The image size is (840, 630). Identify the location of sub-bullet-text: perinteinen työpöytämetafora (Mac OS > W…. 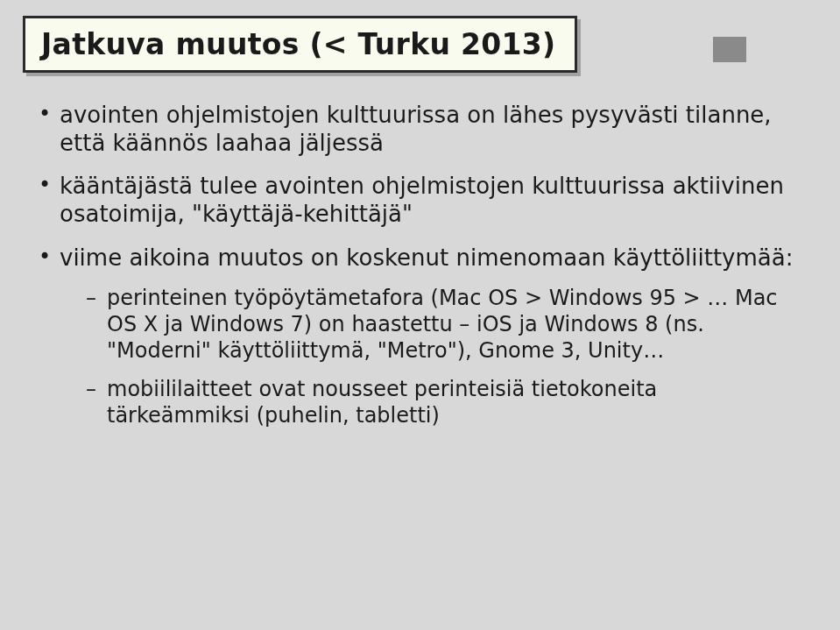
(442, 324).